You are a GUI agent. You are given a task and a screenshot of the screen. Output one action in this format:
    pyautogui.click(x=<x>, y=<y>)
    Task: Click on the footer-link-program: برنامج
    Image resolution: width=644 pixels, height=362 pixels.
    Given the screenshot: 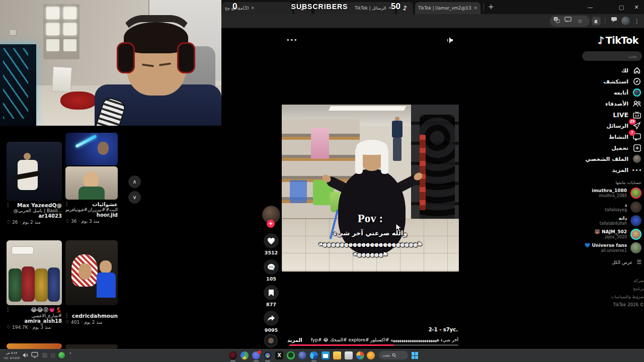 What is the action you would take?
    pyautogui.click(x=609, y=289)
    